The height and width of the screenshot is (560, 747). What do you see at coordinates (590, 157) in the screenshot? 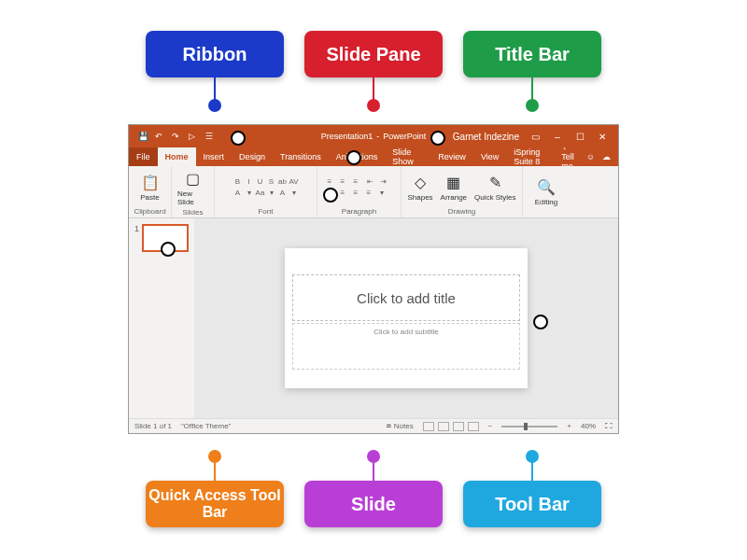
I see `account-icon: ☺` at bounding box center [590, 157].